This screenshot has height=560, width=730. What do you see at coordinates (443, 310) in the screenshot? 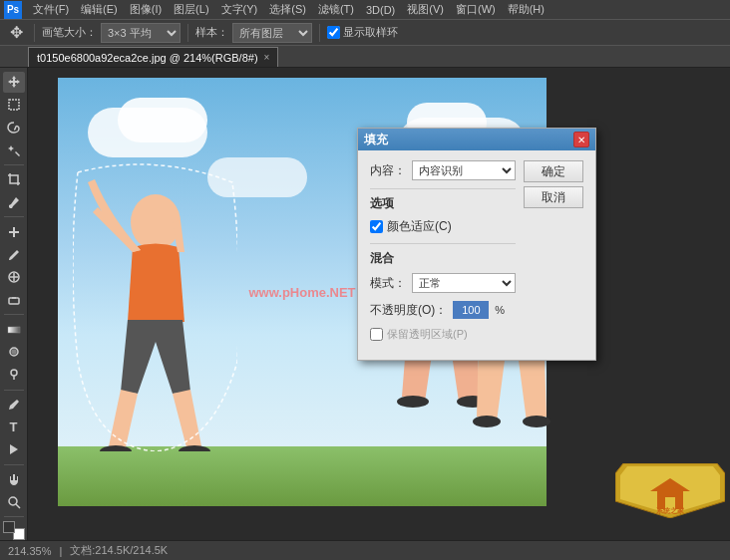
I see `opacity-row: 不透明度(O)： %` at bounding box center [443, 310].